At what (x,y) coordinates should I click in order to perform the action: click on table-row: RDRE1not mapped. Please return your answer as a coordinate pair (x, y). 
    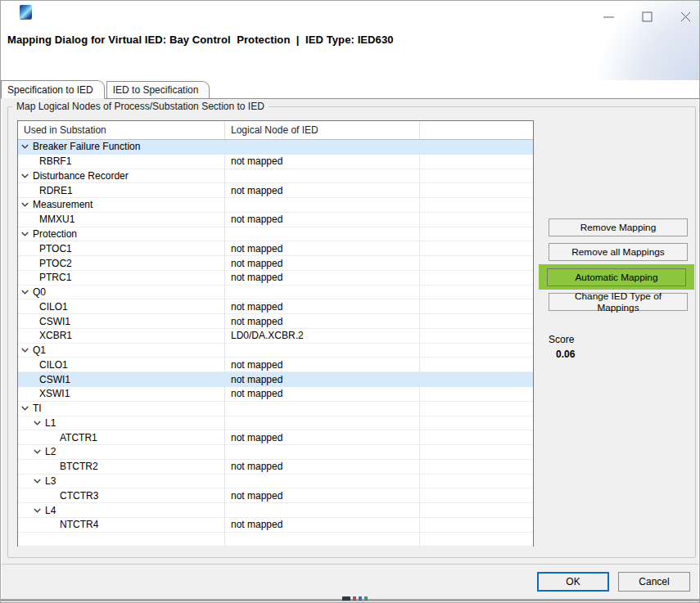
    Looking at the image, I should click on (275, 191).